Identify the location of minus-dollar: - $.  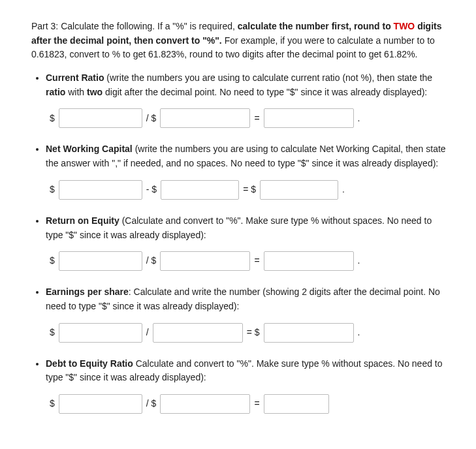
(151, 190).